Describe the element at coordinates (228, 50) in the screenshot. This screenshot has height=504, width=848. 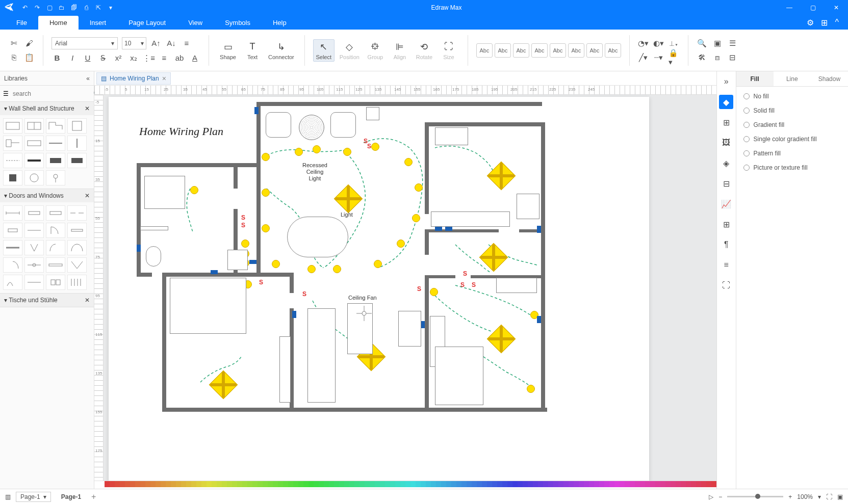
I see `shape-button: ▭Shape` at that location.